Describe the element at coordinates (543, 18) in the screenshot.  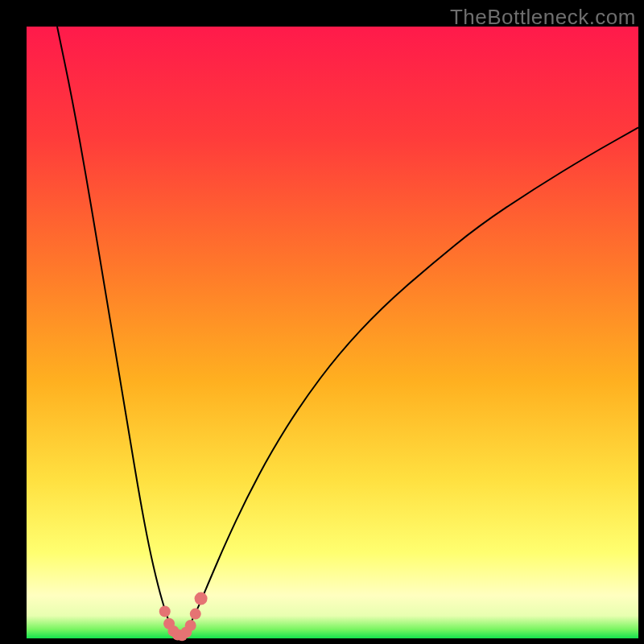
I see `watermark-text: TheBottleneck.com` at that location.